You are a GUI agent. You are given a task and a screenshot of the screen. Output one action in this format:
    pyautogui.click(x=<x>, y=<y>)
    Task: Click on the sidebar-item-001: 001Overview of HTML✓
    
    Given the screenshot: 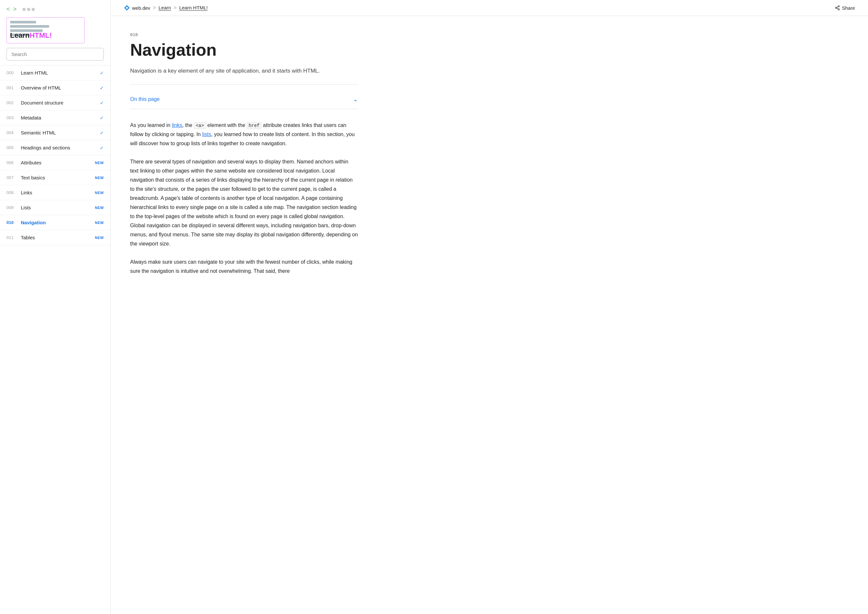 What is the action you would take?
    pyautogui.click(x=55, y=88)
    